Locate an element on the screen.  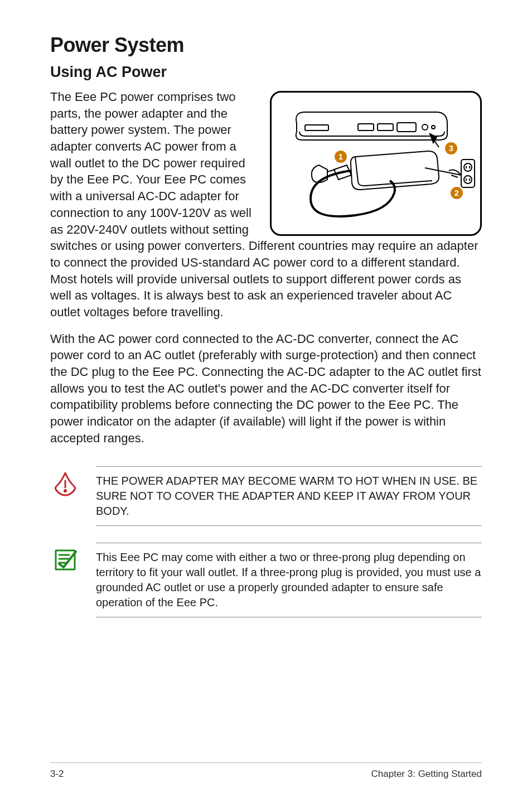
page-footer: 3-2 Chapter 3: Getting Started is located at coordinates (266, 771).